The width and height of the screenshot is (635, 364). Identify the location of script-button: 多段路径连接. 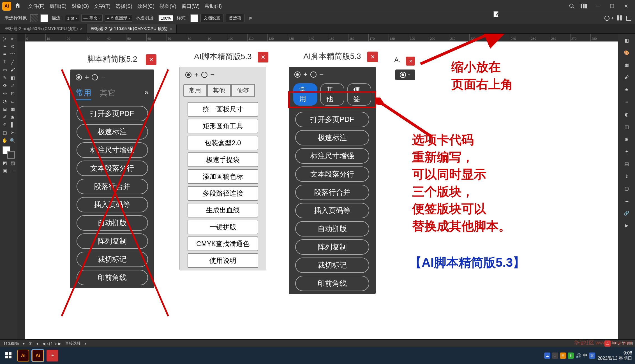
(223, 193).